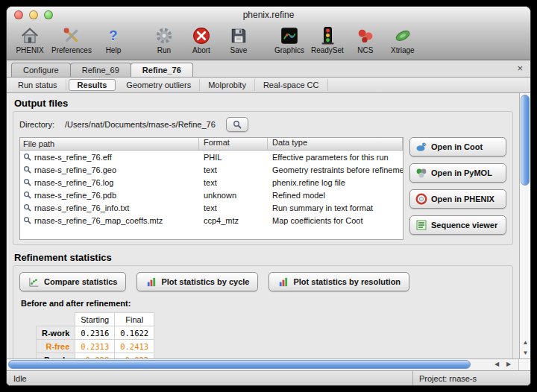 This screenshot has width=537, height=392. What do you see at coordinates (264, 258) in the screenshot?
I see `refinement-statistics-heading: Refinement statistics` at bounding box center [264, 258].